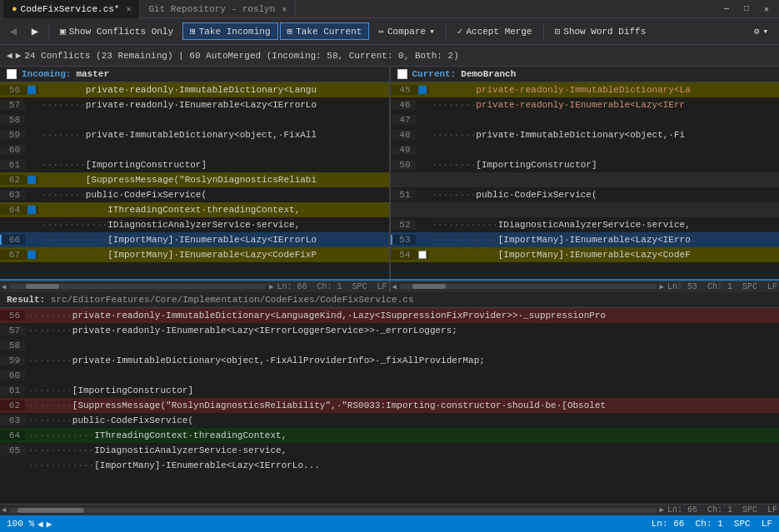 Image resolution: width=779 pixels, height=532 pixels. Describe the element at coordinates (585, 120) in the screenshot. I see `code-line: 47` at that location.